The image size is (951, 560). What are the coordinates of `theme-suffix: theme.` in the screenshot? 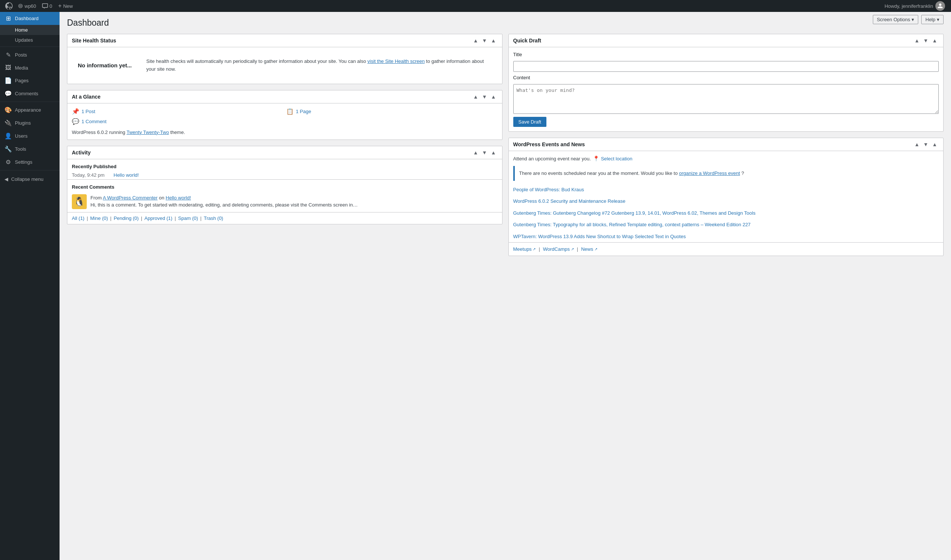 It's located at (178, 132).